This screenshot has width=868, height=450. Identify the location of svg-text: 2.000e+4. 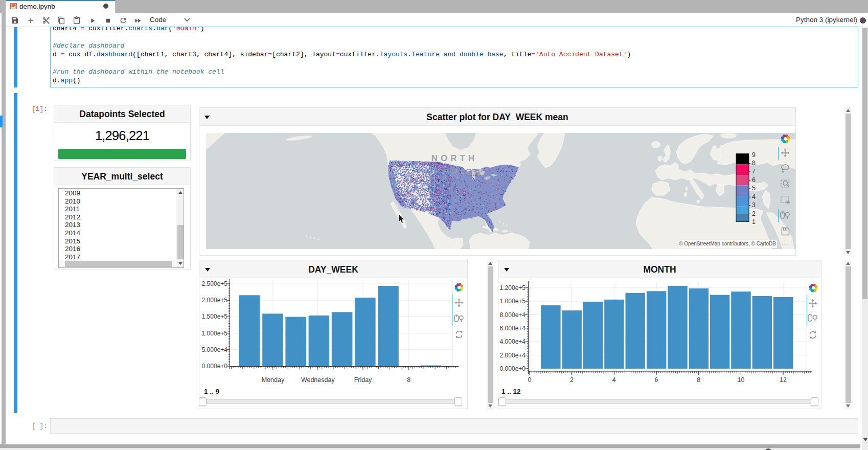
(513, 355).